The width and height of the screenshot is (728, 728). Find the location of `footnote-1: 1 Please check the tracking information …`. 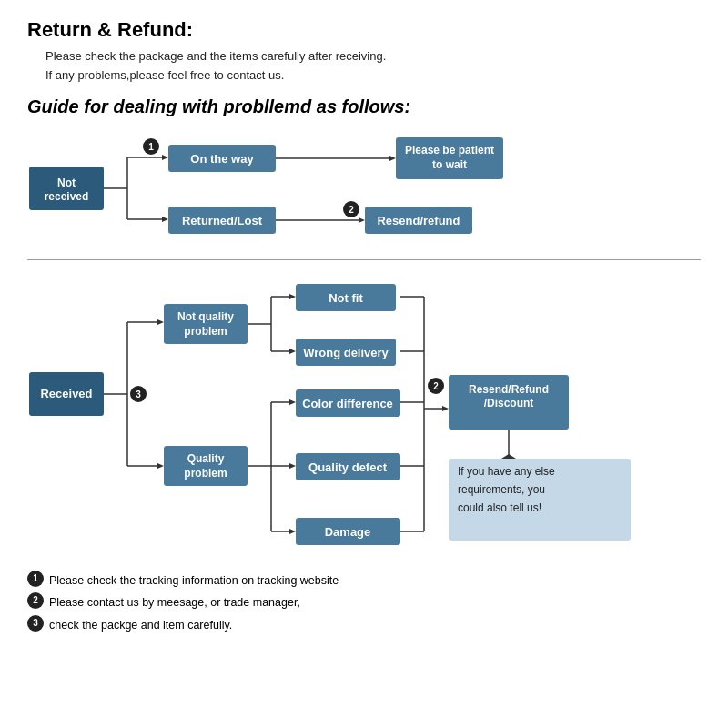

footnote-1: 1 Please check the tracking information … is located at coordinates (364, 581).